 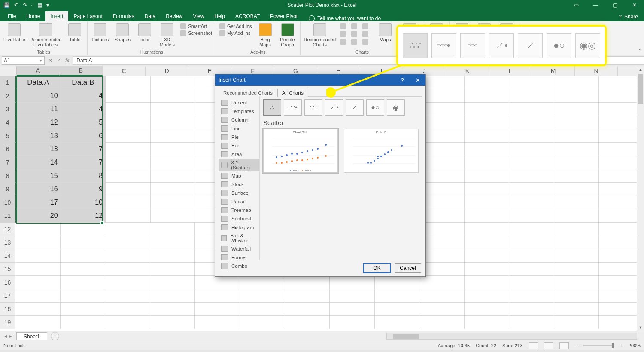 What do you see at coordinates (559, 46) in the screenshot?
I see `bubble-icon: ●○` at bounding box center [559, 46].